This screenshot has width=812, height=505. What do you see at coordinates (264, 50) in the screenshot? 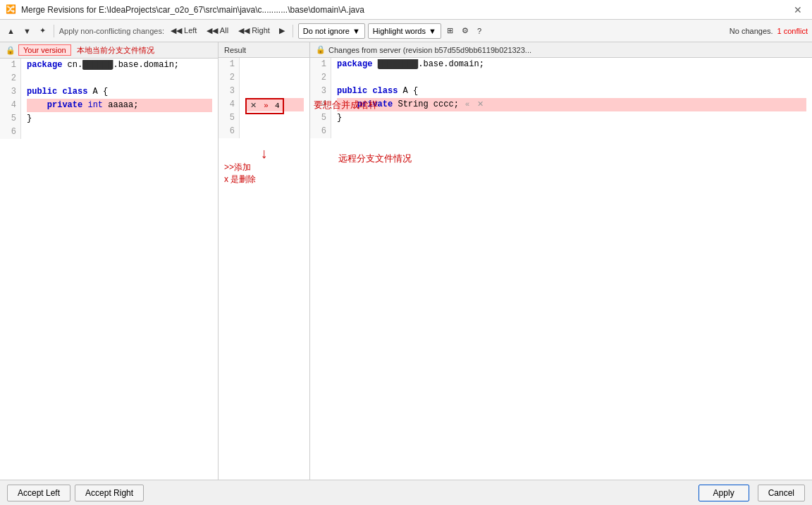
I see `center-panel-header: Result` at bounding box center [264, 50].